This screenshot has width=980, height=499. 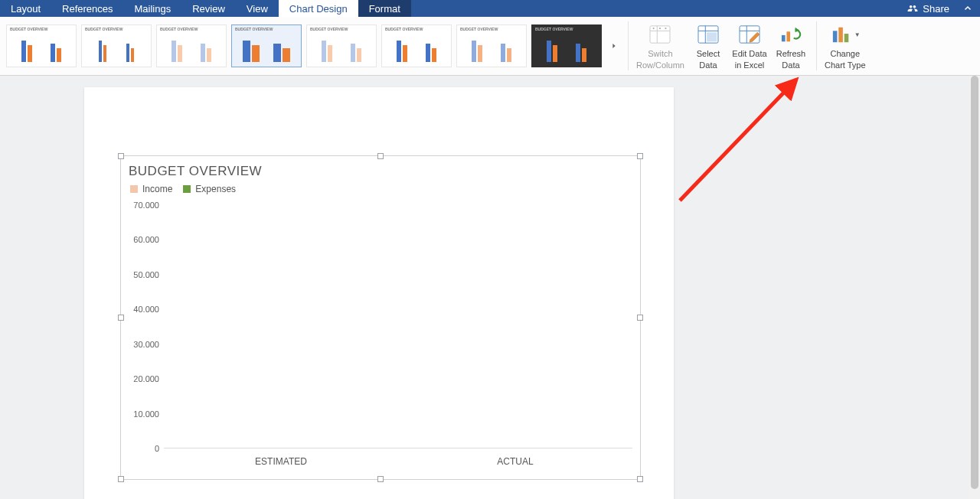 I want to click on ribbon-group-type: ▼ Change Chart Type, so click(x=845, y=46).